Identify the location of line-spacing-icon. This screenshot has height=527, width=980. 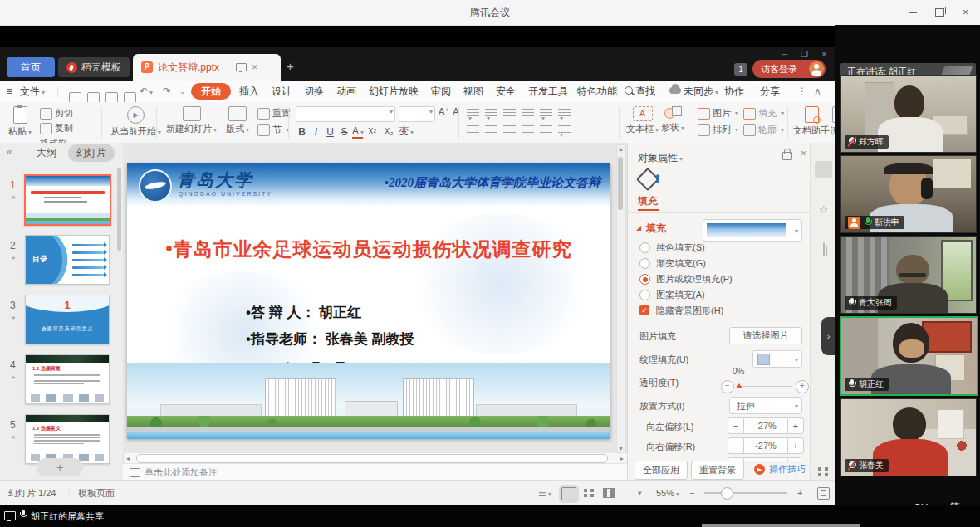
(565, 129).